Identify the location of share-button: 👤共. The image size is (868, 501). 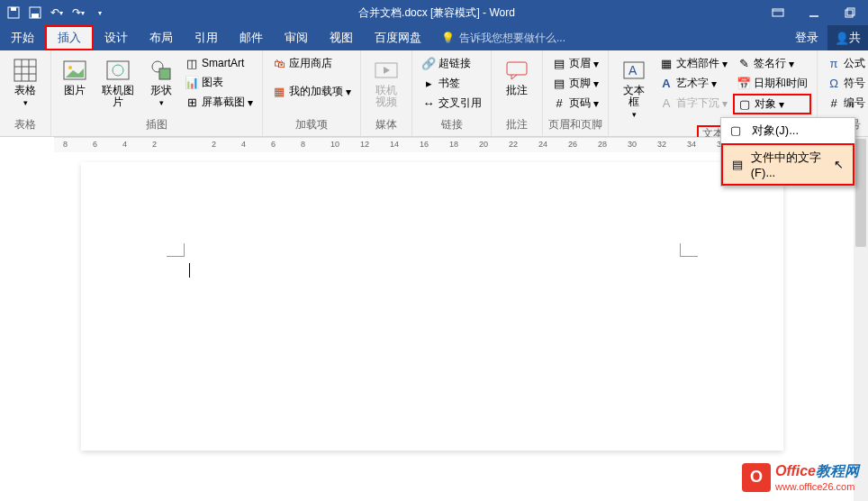
(848, 38).